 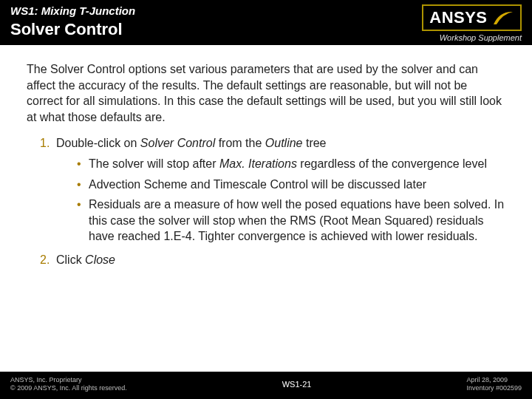 What do you see at coordinates (191, 143) in the screenshot?
I see `step-text: Double-click on Solver Control from the …` at bounding box center [191, 143].